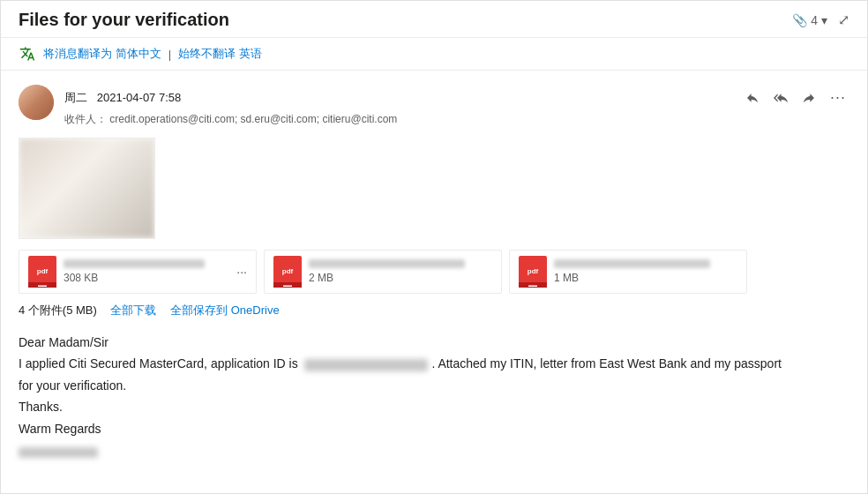 The height and width of the screenshot is (494, 868). Describe the element at coordinates (58, 453) in the screenshot. I see `sender-name-blur` at that location.